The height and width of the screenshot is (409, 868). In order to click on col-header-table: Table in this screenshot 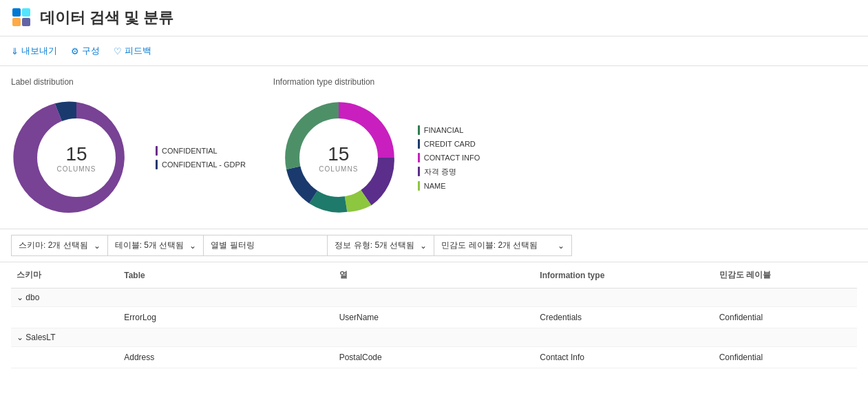, I will do `click(226, 275)`.